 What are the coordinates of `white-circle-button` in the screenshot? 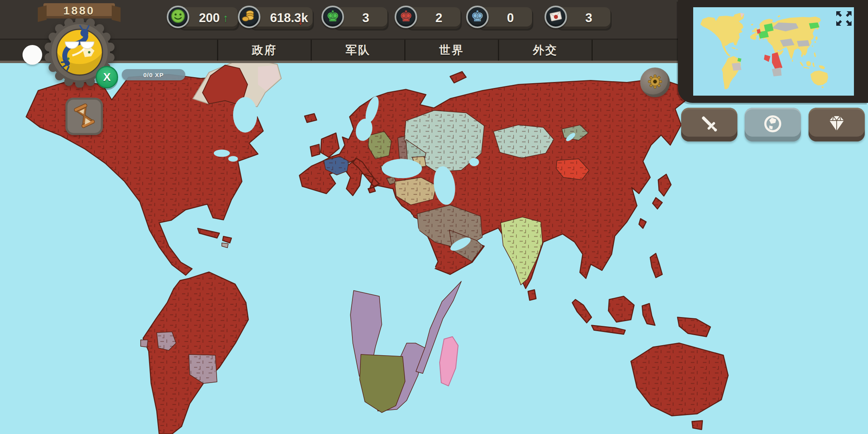 It's located at (32, 55).